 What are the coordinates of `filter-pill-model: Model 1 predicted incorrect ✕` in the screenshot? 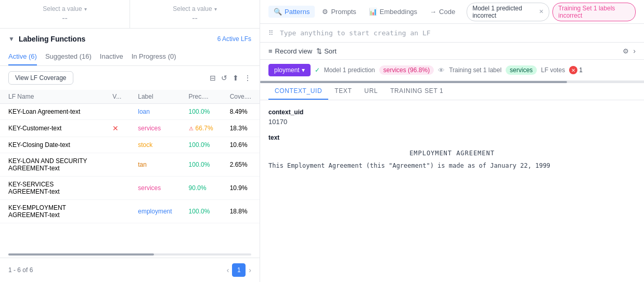 It's located at (508, 12).